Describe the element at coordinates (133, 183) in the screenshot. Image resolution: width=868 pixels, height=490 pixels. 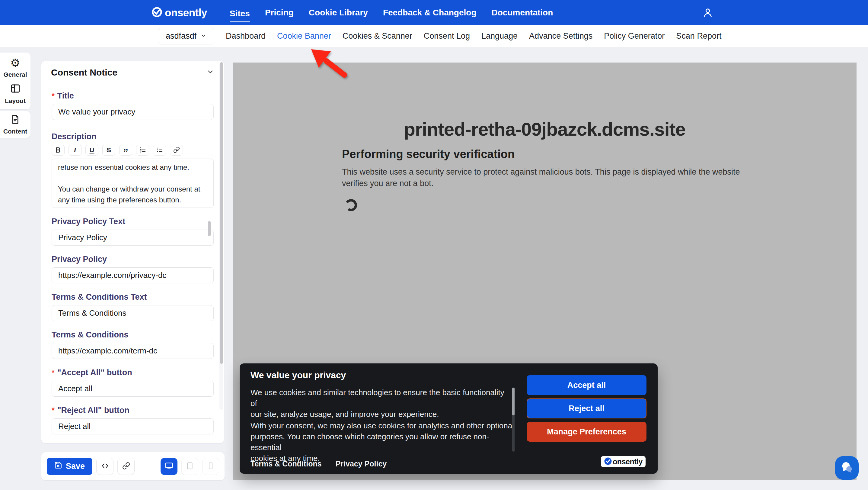
I see `description-textarea: refuse non-essential cookies at any time…` at that location.